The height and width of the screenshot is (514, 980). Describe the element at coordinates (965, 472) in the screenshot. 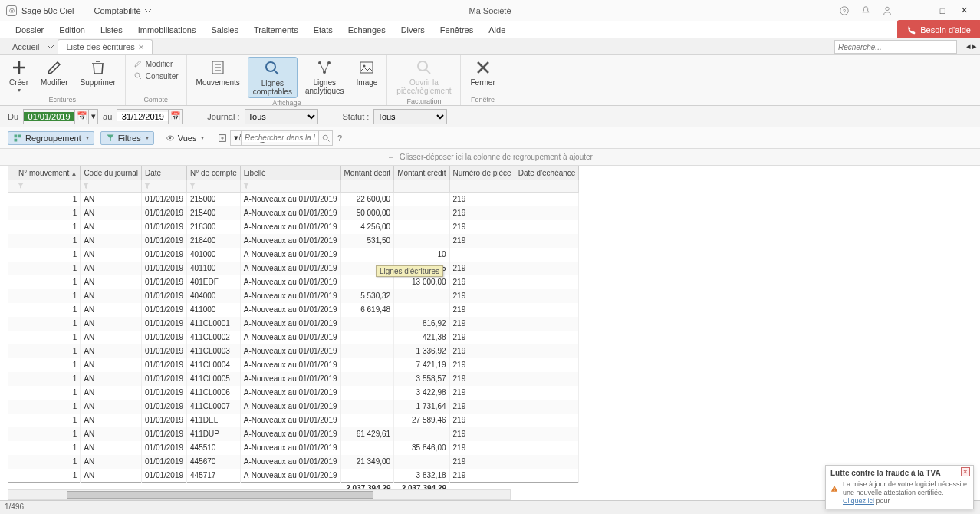

I see `notification-close-button: ✕` at that location.